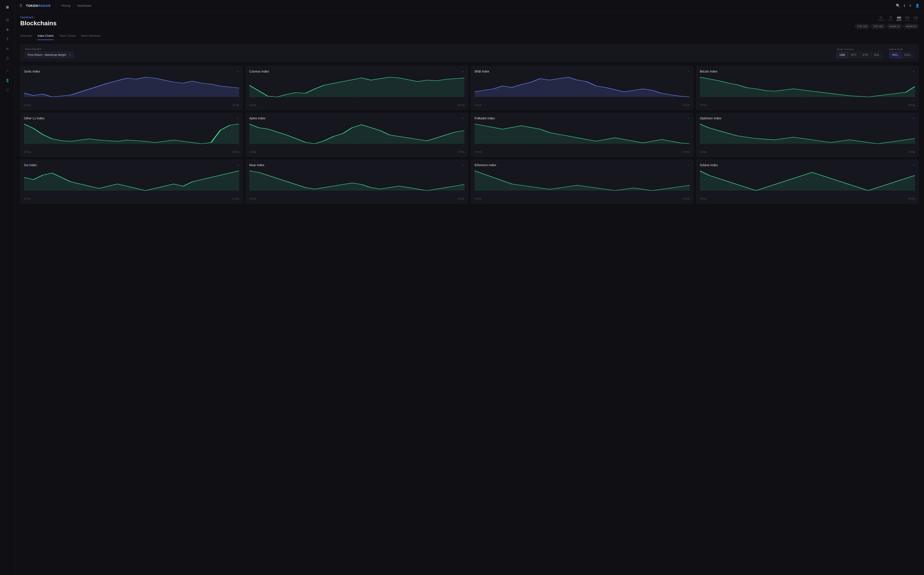 This screenshot has width=924, height=575. I want to click on quote-btn-usd: USD, so click(842, 55).